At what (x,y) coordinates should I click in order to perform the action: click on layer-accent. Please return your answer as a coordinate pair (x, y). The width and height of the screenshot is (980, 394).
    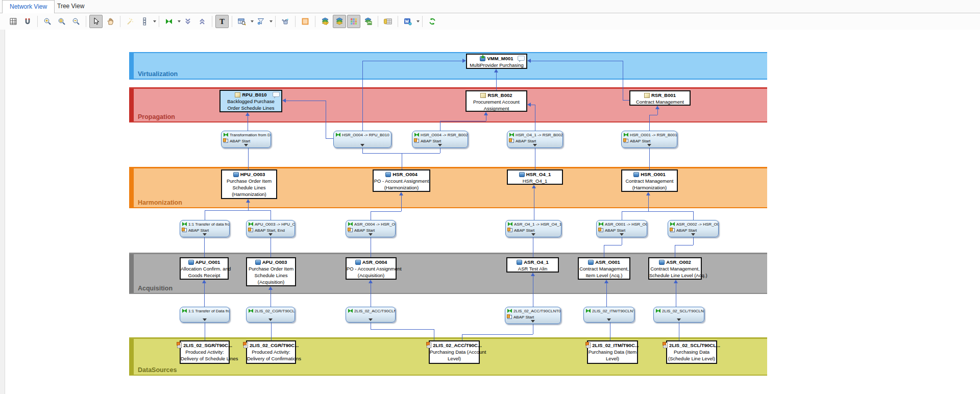
    Looking at the image, I should click on (132, 274).